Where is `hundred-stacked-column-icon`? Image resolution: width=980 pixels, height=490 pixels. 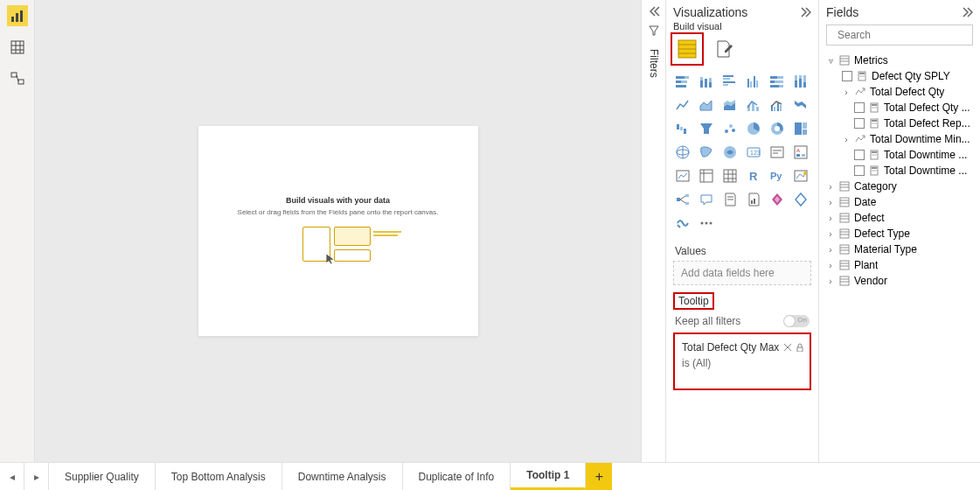
hundred-stacked-column-icon is located at coordinates (801, 81).